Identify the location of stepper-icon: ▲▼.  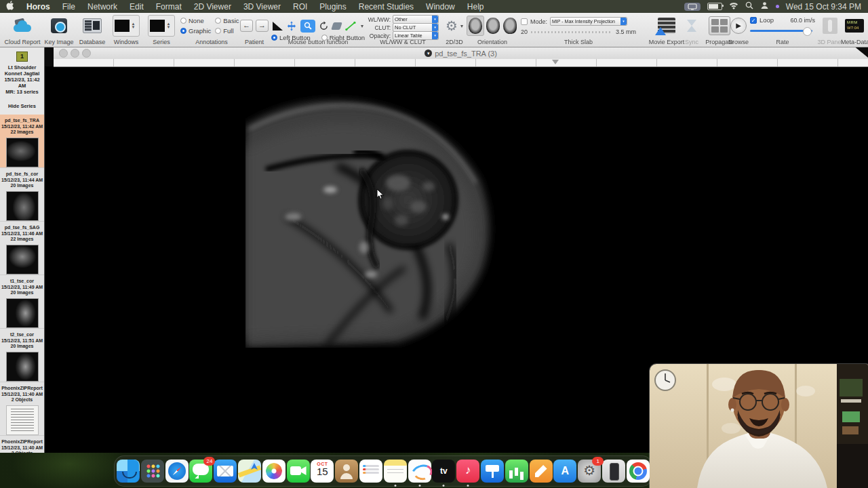
(133, 26).